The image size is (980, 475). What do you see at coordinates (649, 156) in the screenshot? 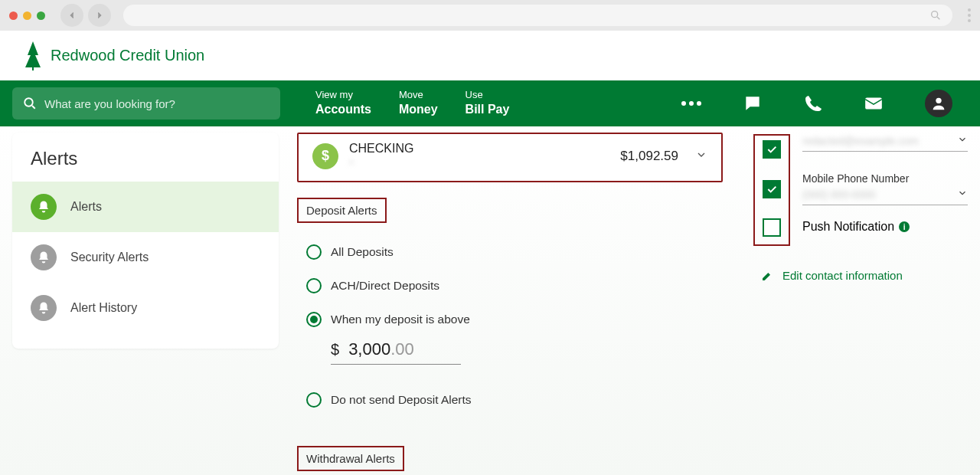
I see `account-balance: $1,092.59` at bounding box center [649, 156].